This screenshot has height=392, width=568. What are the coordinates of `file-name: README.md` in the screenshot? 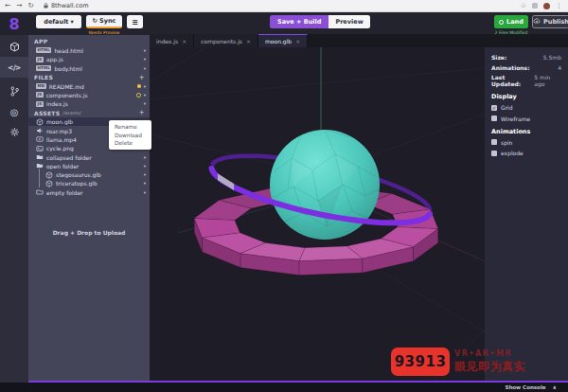 It's located at (93, 87).